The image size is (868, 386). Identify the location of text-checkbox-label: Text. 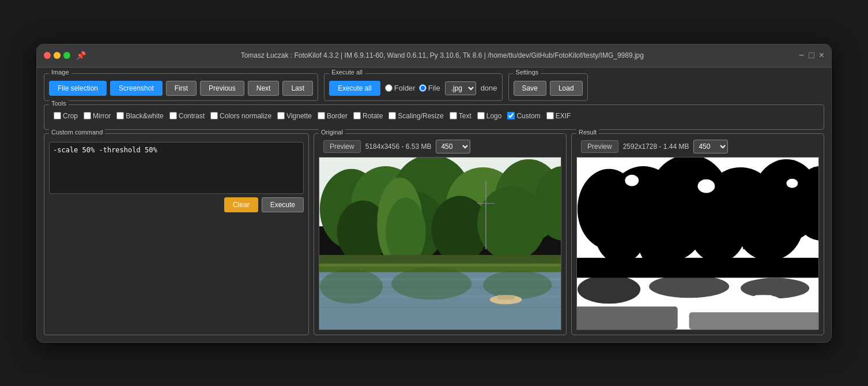
(461, 116).